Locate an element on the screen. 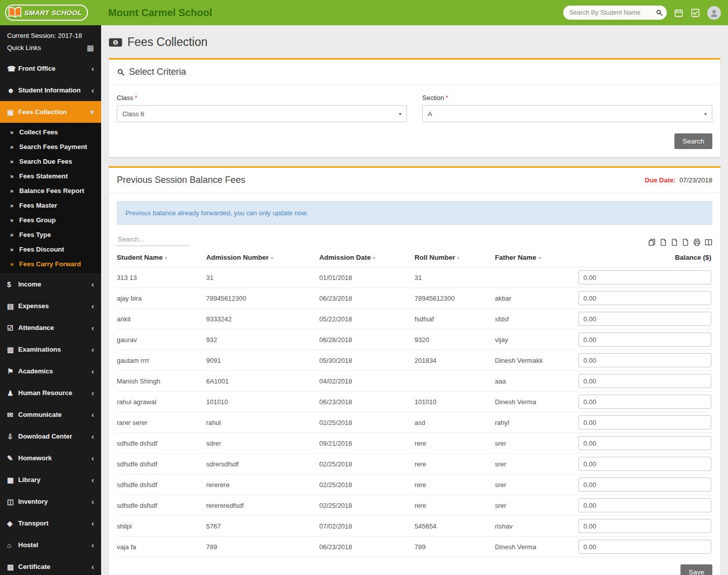 Image resolution: width=728 pixels, height=575 pixels. section-select: A ▾ is located at coordinates (567, 114).